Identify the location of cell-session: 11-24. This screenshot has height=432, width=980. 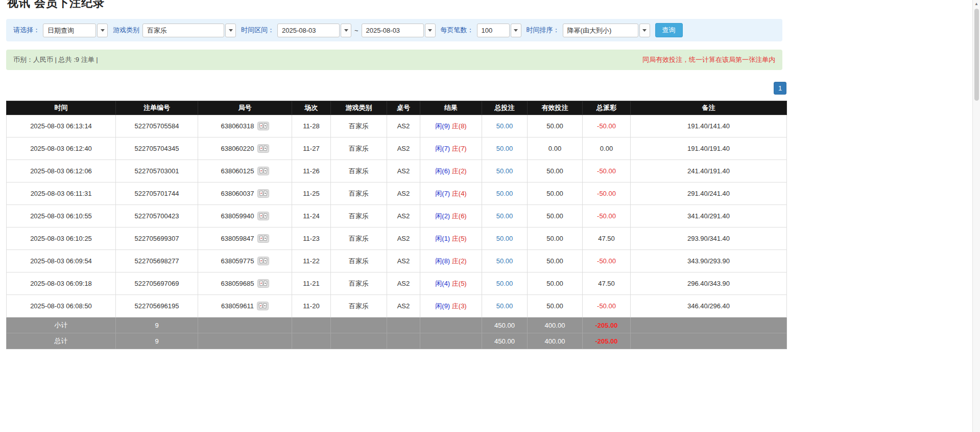
(312, 216).